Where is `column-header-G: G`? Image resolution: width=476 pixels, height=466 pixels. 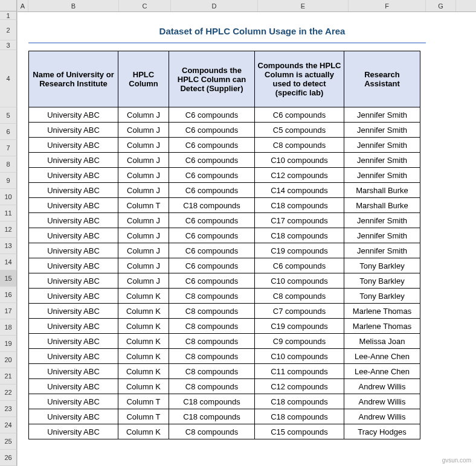 column-header-G: G is located at coordinates (441, 6).